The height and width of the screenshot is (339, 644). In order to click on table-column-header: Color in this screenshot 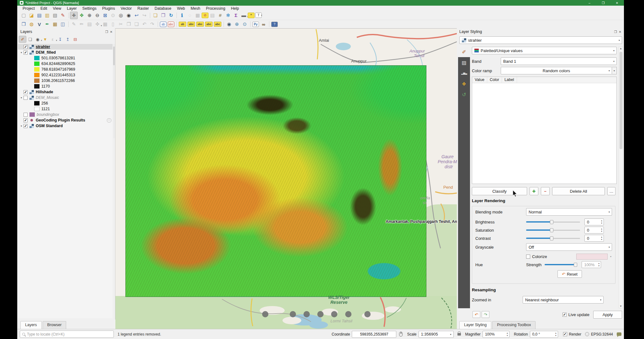, I will do `click(495, 80)`.